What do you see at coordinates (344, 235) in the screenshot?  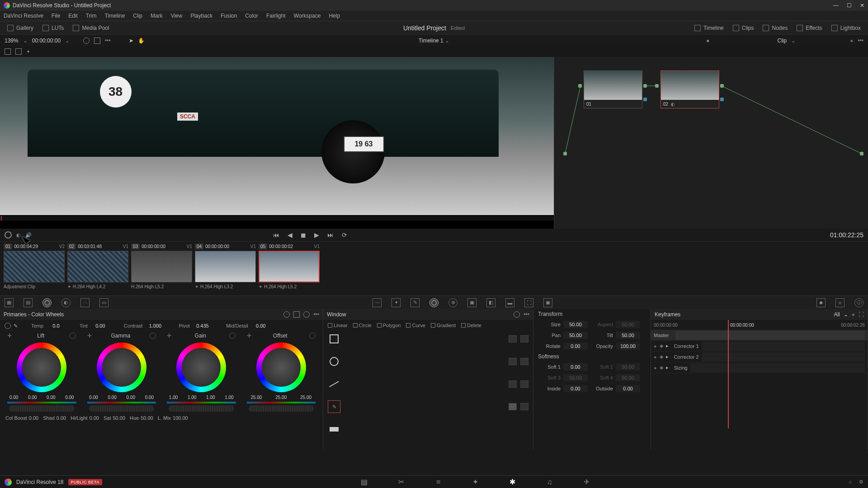 I see `loop-button: ⟳` at bounding box center [344, 235].